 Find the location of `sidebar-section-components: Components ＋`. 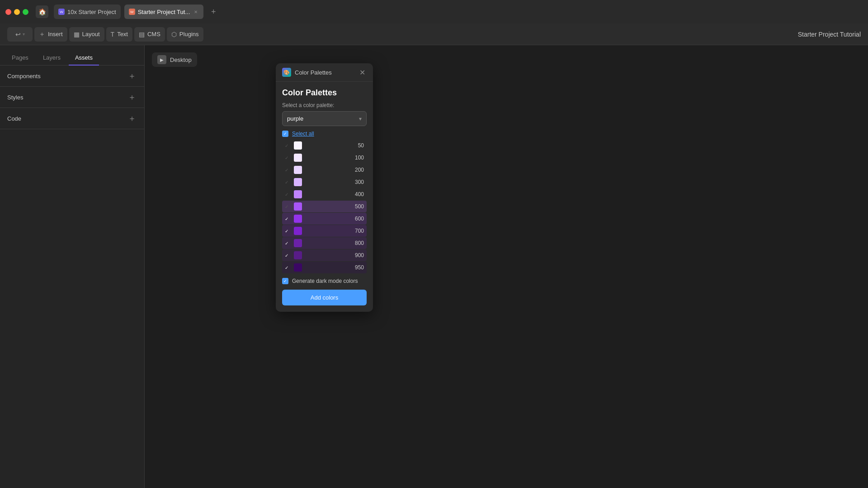

sidebar-section-components: Components ＋ is located at coordinates (72, 76).